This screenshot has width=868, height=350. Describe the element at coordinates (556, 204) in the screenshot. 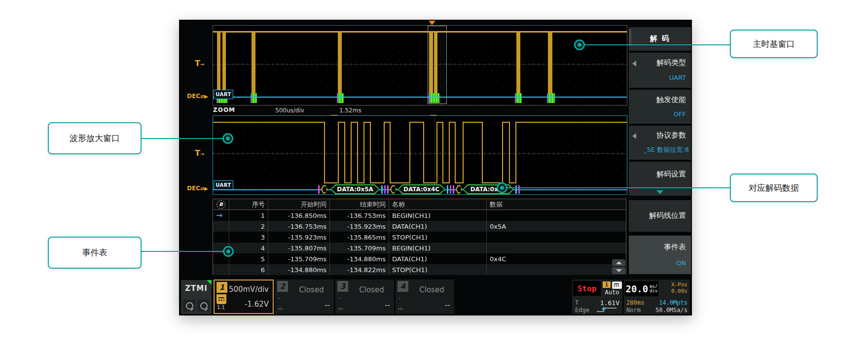

I see `col-data: 数据` at that location.